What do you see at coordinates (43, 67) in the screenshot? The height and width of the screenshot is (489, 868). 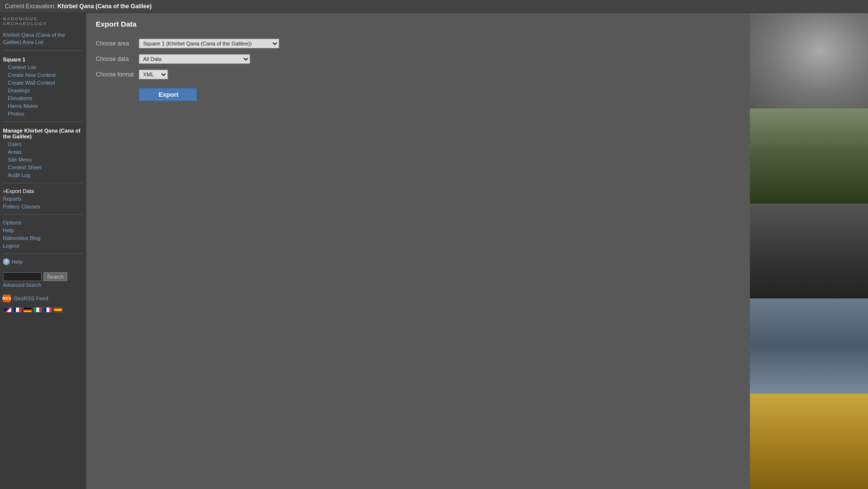 I see `sidebar-item-context-list: Context List` at bounding box center [43, 67].